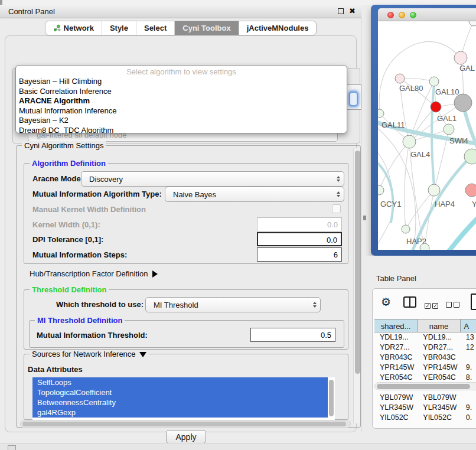 This screenshot has width=476, height=450. I want to click on mi-threshold-label: Mutual Information Threshold:, so click(92, 335).